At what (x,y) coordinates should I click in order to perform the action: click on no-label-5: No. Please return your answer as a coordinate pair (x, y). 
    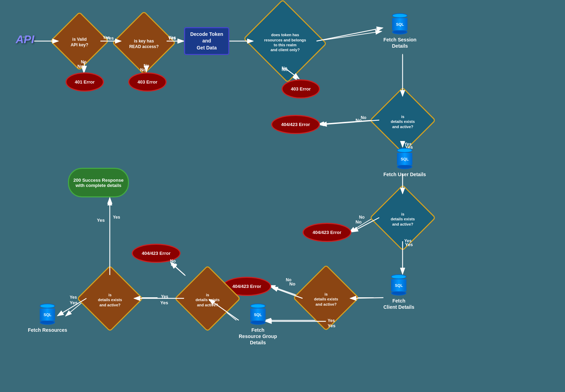
    Looking at the image, I should click on (358, 222).